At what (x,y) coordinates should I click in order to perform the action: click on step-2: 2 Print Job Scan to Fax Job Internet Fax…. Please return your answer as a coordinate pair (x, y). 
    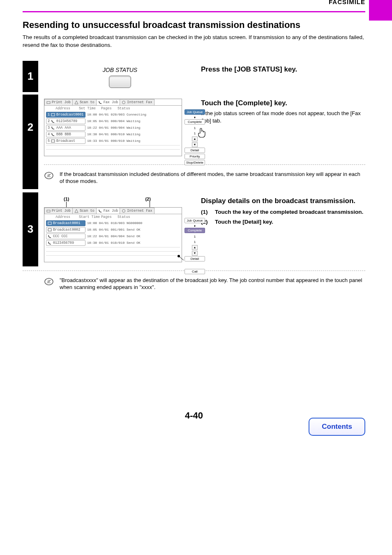
    Looking at the image, I should click on (194, 127).